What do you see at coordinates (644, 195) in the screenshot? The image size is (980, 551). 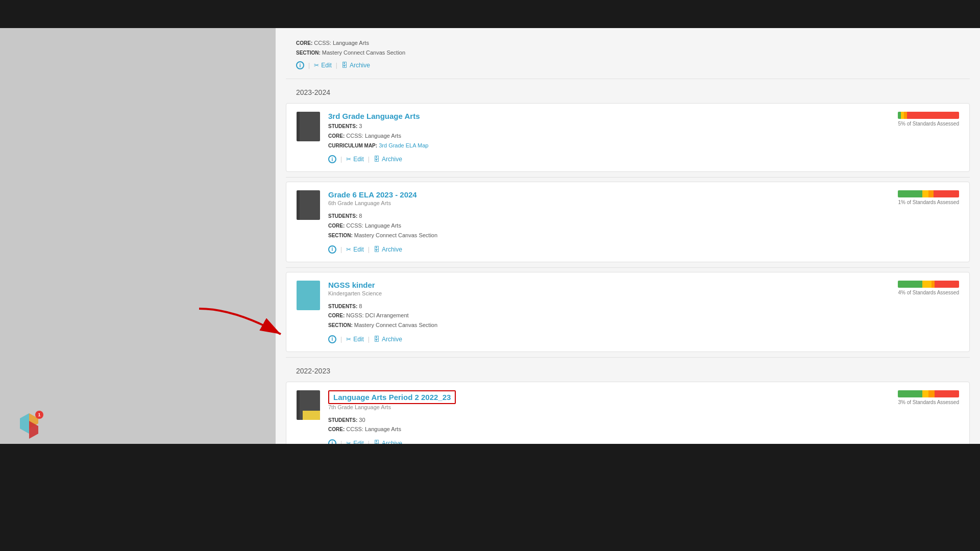 I see `class-title-grade6: Grade 6 ELA 2023 - 2024` at bounding box center [644, 195].